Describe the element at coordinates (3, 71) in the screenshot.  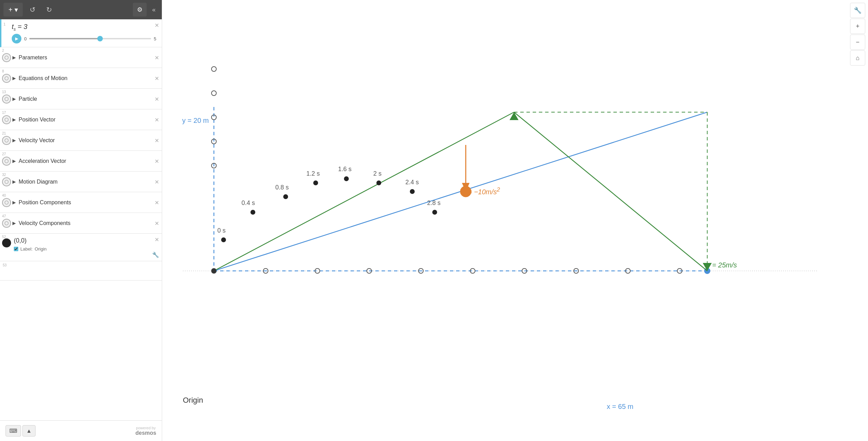
I see `row-number-8: 8` at that location.